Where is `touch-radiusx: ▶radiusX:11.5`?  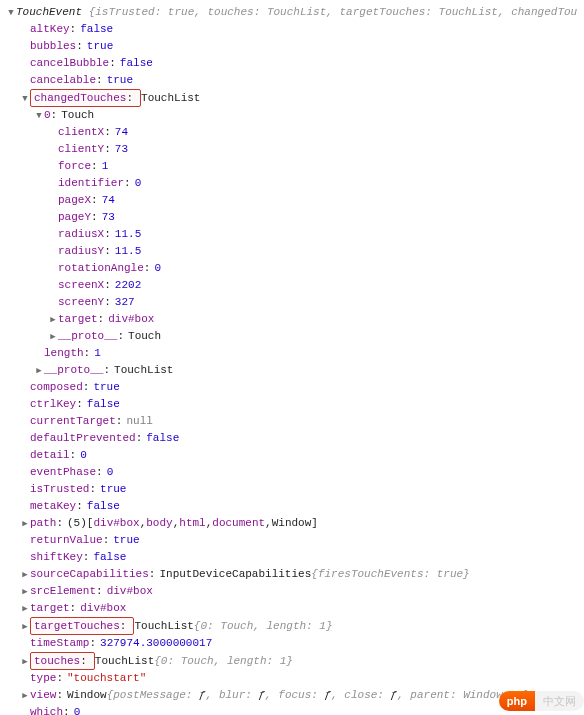
touch-radiusx: ▶radiusX:11.5 is located at coordinates (292, 234).